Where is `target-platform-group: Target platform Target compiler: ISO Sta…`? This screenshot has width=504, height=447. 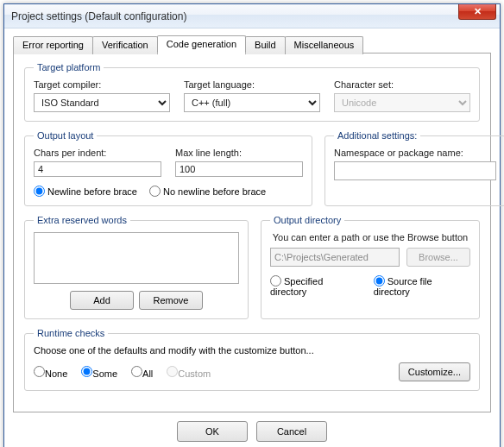
target-platform-group: Target platform Target compiler: ISO Sta… is located at coordinates (252, 91).